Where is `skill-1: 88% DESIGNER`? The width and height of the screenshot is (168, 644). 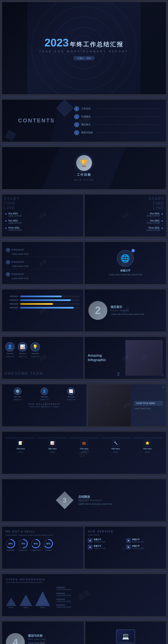 skill-1: 88% DESIGNER is located at coordinates (10, 545).